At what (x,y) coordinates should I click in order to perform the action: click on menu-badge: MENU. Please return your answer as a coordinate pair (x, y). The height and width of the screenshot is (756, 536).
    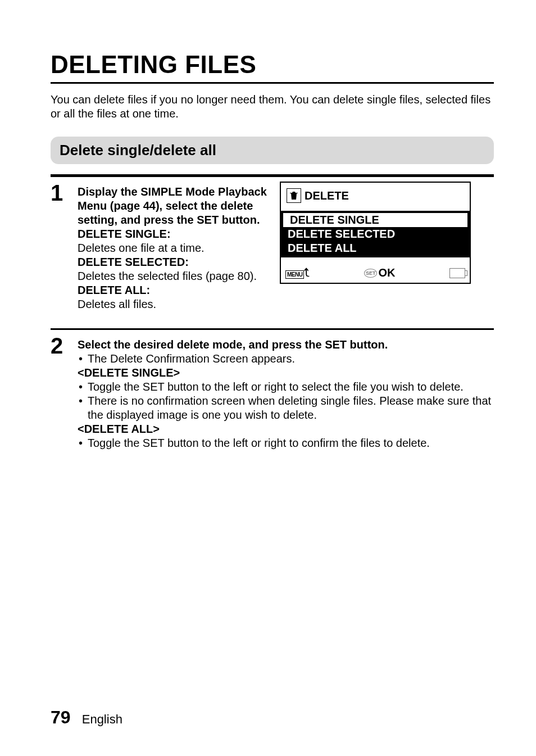
    Looking at the image, I should click on (294, 274).